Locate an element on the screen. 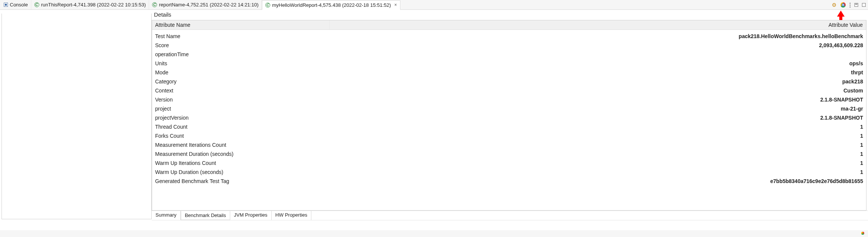 Image resolution: width=868 pixels, height=237 pixels. btab-jvm: JVM Properties is located at coordinates (251, 215).